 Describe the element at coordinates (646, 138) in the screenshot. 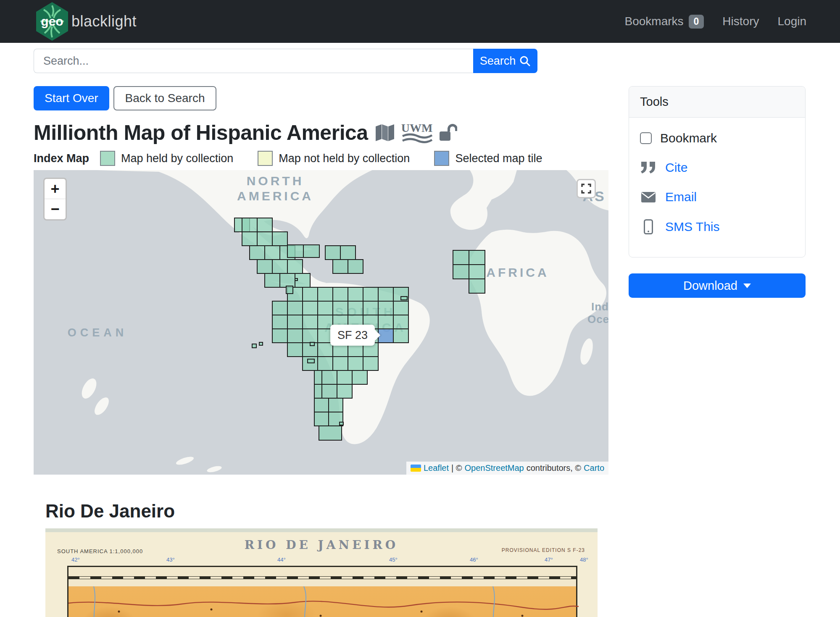

I see `bookmark-checkbox` at that location.